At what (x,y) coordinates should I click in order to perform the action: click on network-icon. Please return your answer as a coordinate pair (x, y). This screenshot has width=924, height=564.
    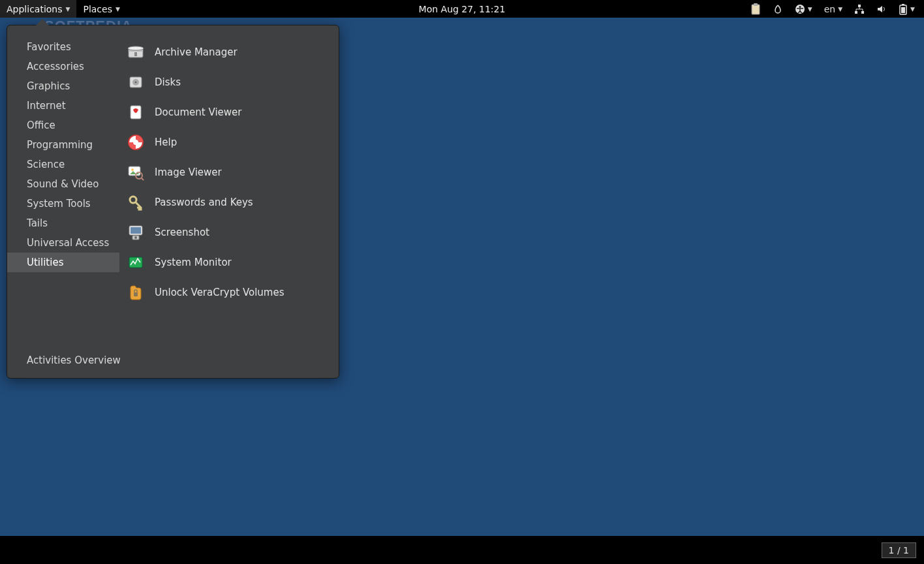
    Looking at the image, I should click on (859, 9).